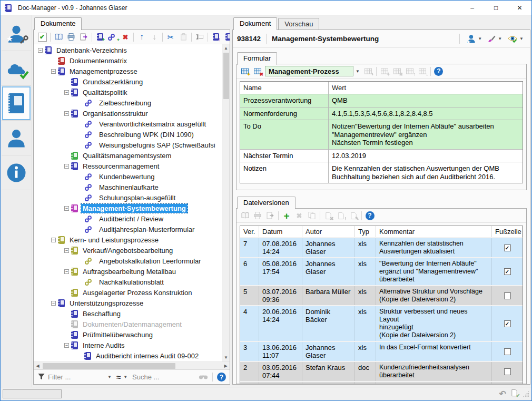  Describe the element at coordinates (200, 37) in the screenshot. I see `rename-icon` at that location.